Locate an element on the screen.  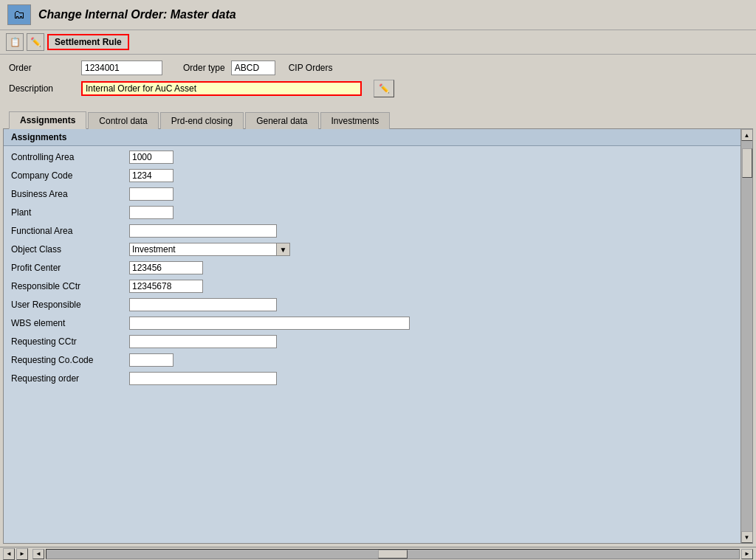
responsible-cctr-row: Responsible CCtr is located at coordinates (372, 286).